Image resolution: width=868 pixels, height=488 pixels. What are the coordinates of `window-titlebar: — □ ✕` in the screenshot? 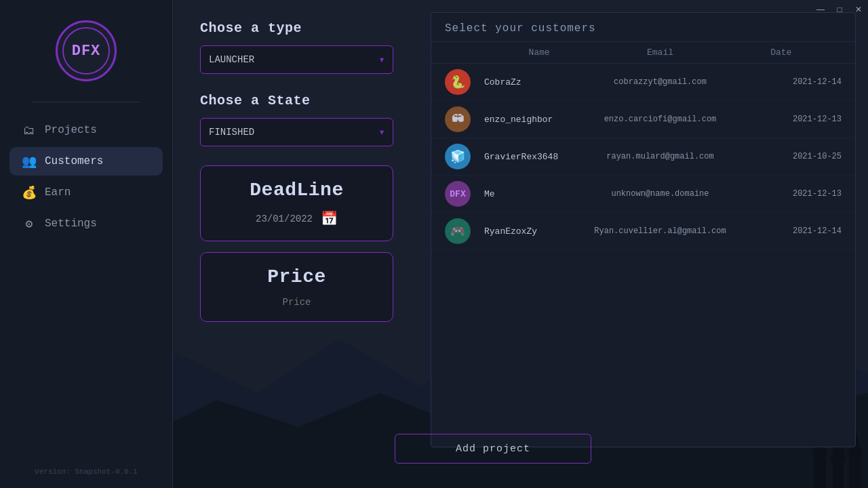 It's located at (840, 9).